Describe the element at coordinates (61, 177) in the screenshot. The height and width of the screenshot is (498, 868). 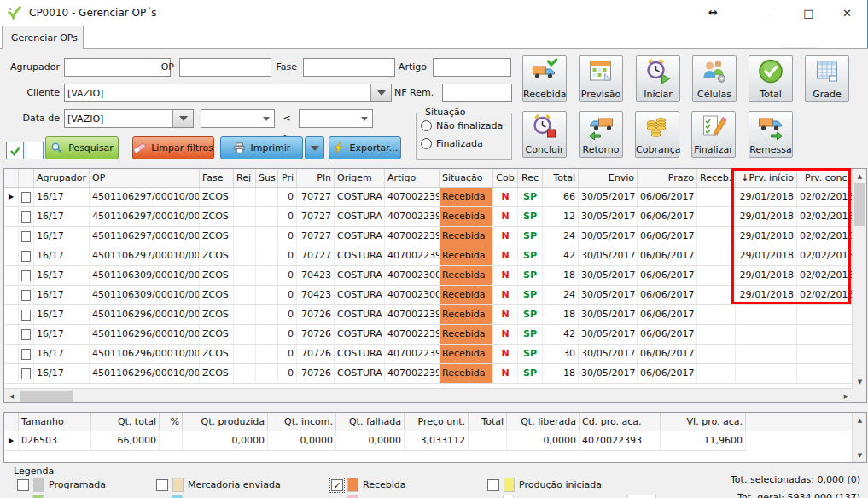
I see `col-header-agrupador: Agrupador` at that location.